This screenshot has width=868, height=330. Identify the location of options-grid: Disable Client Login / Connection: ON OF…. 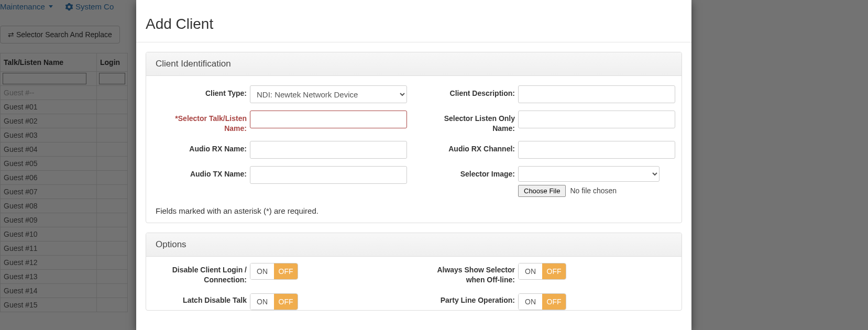
(414, 287).